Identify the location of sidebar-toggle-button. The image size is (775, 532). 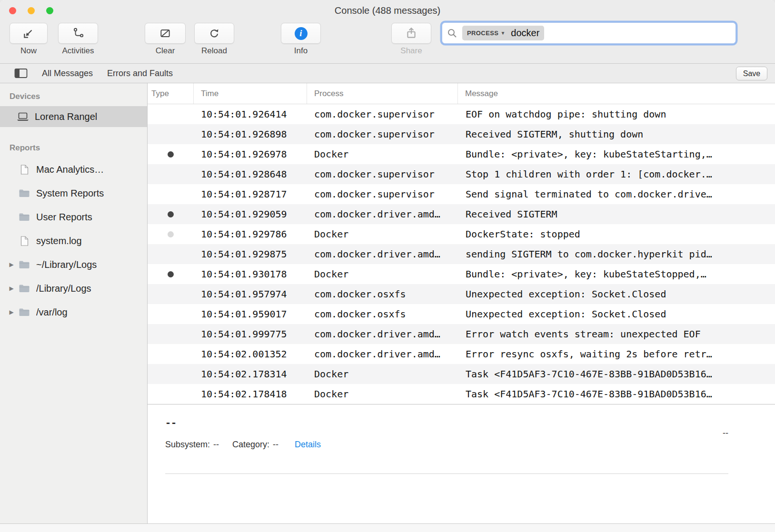
(21, 73).